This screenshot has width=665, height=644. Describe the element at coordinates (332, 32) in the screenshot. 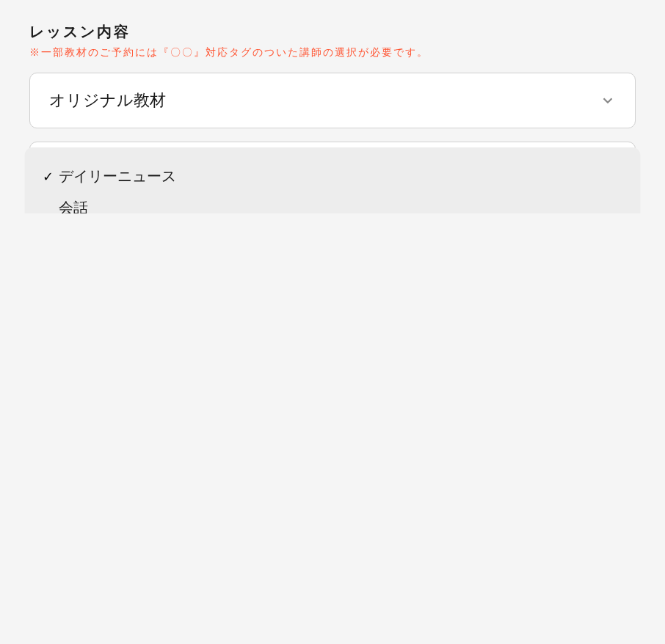

I see `section-label: レッスン内容` at that location.